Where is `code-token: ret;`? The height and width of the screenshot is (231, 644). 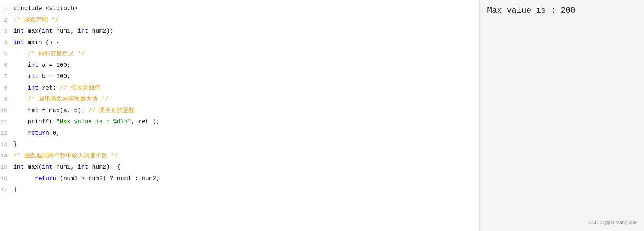 code-token: ret; is located at coordinates (49, 88).